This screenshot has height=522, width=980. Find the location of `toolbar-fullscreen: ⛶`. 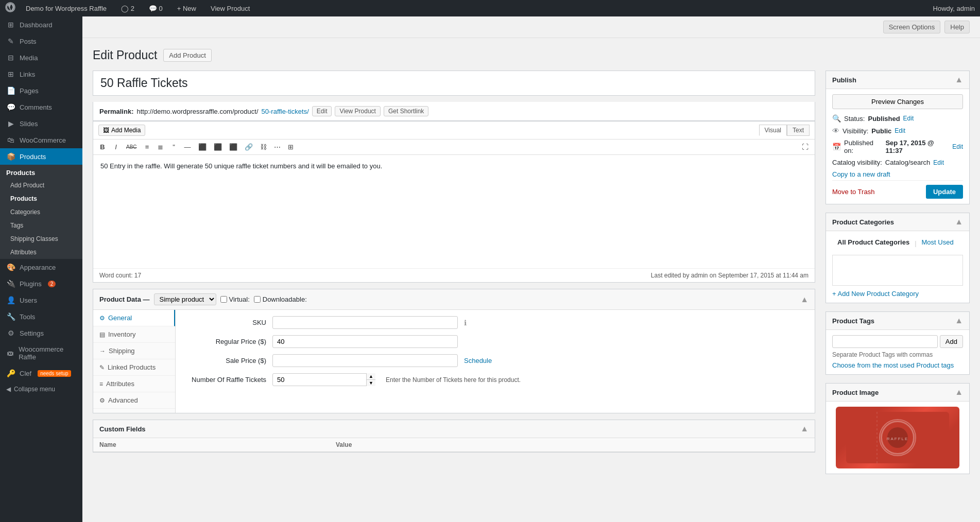

toolbar-fullscreen: ⛶ is located at coordinates (805, 147).